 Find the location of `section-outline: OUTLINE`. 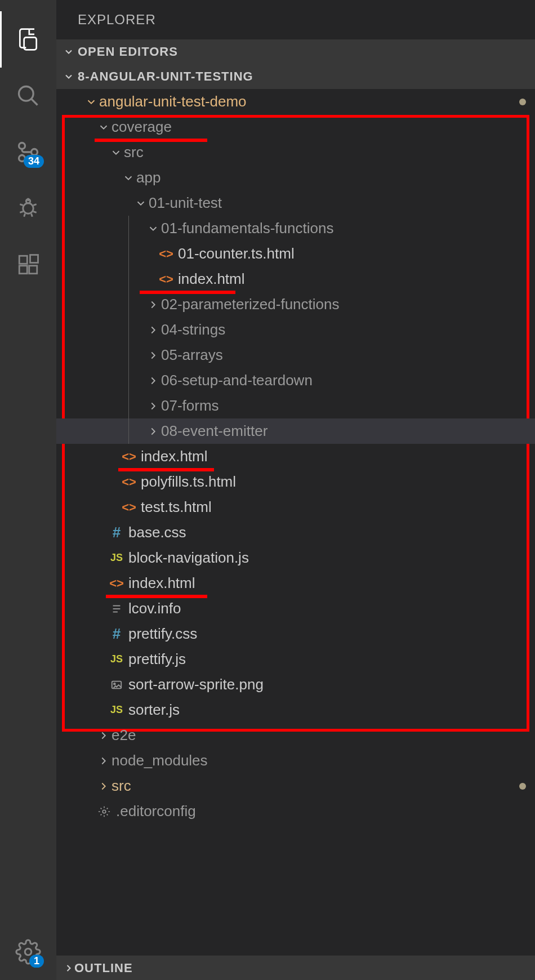

section-outline: OUTLINE is located at coordinates (296, 968).